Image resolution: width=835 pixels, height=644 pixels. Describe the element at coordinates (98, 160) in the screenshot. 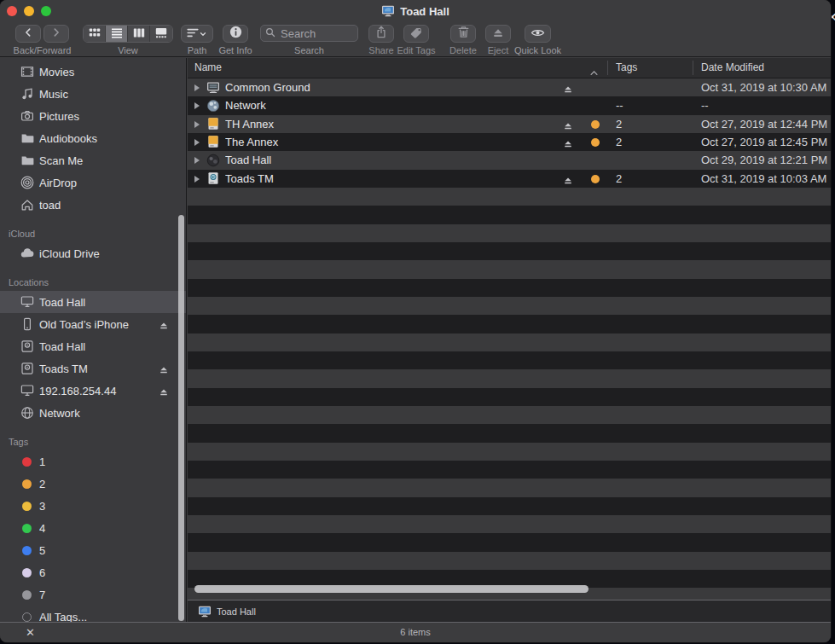

I see `sidebar-item-label: Scan Me` at that location.